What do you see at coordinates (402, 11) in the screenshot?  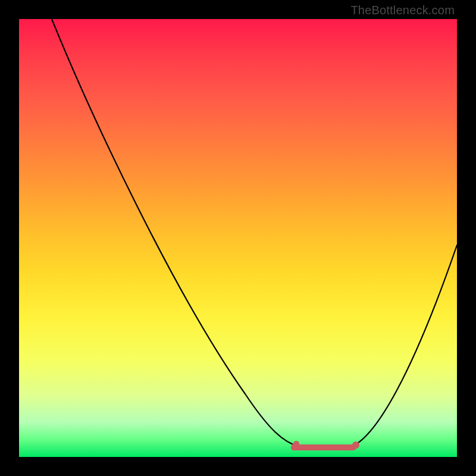 I see `watermark-text: TheBottleneck.com` at bounding box center [402, 11].